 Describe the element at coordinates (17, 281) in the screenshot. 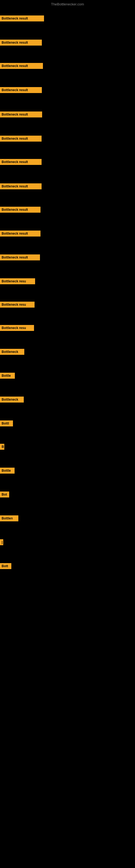

I see `bottleneck-result-label-12: Bottleneck resu` at that location.